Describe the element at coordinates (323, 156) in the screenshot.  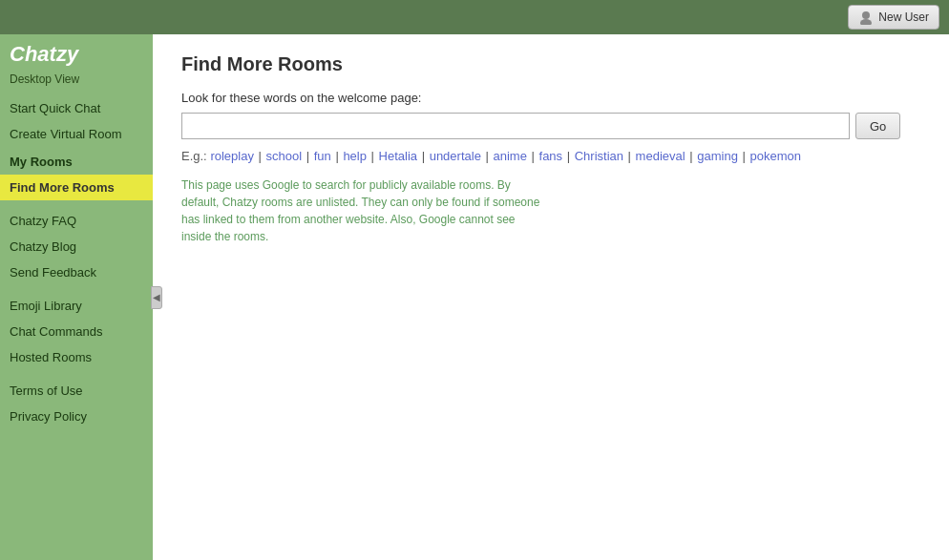
I see `example-link-fun: fun` at that location.